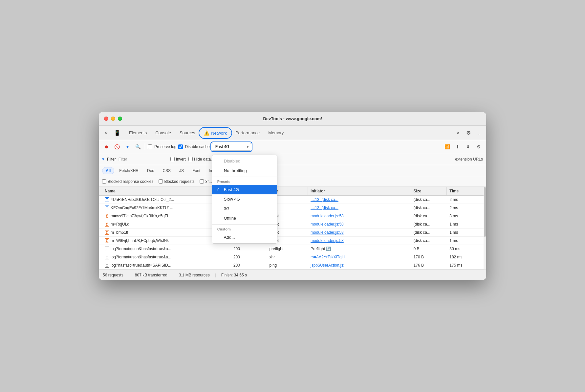 The image size is (585, 392). What do you see at coordinates (120, 119) in the screenshot?
I see `maximize-button` at bounding box center [120, 119].